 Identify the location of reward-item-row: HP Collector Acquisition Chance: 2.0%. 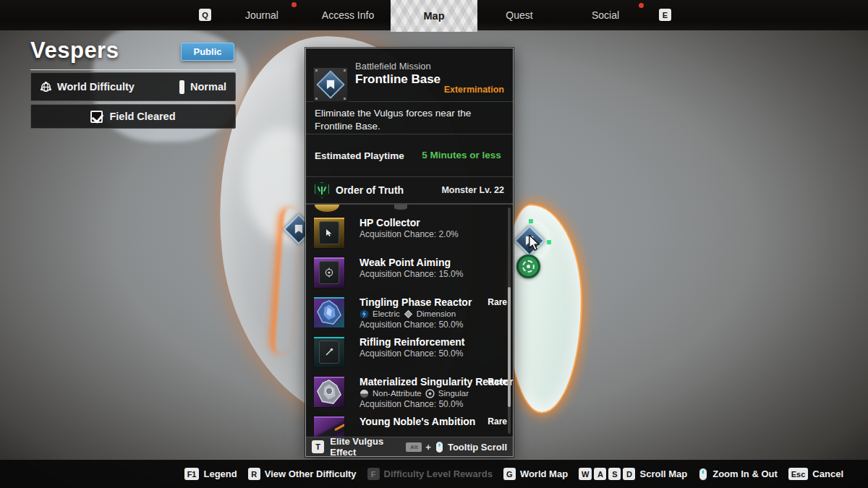
(410, 235).